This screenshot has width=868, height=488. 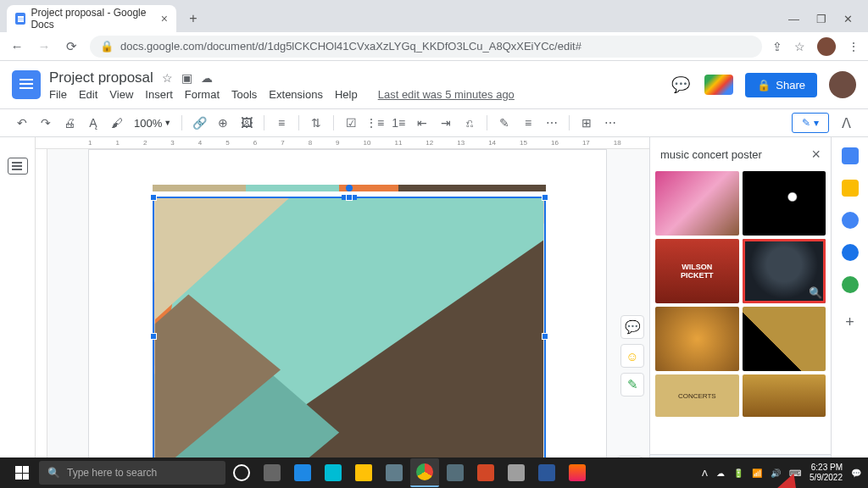 What do you see at coordinates (777, 47) in the screenshot?
I see `share-url-icon: ⇪` at bounding box center [777, 47].